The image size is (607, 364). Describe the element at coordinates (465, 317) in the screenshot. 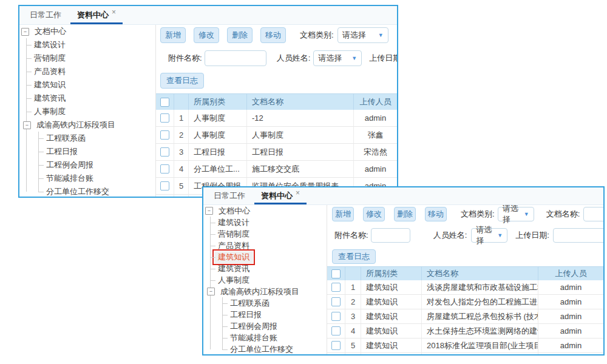

I see `table-row: 3建筑知识房屋建筑工程总承包投标书 (技术标...admin` at that location.